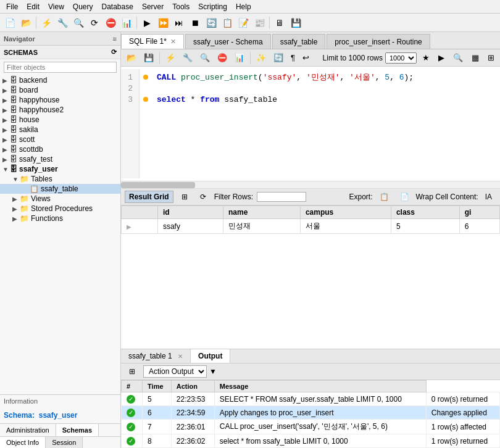  What do you see at coordinates (56, 7) in the screenshot?
I see `menu-view: View` at bounding box center [56, 7].